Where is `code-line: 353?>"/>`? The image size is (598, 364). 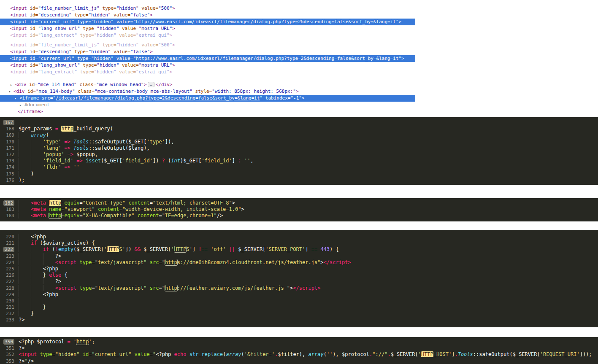
code-line: 353?>"/> is located at coordinates (299, 361).